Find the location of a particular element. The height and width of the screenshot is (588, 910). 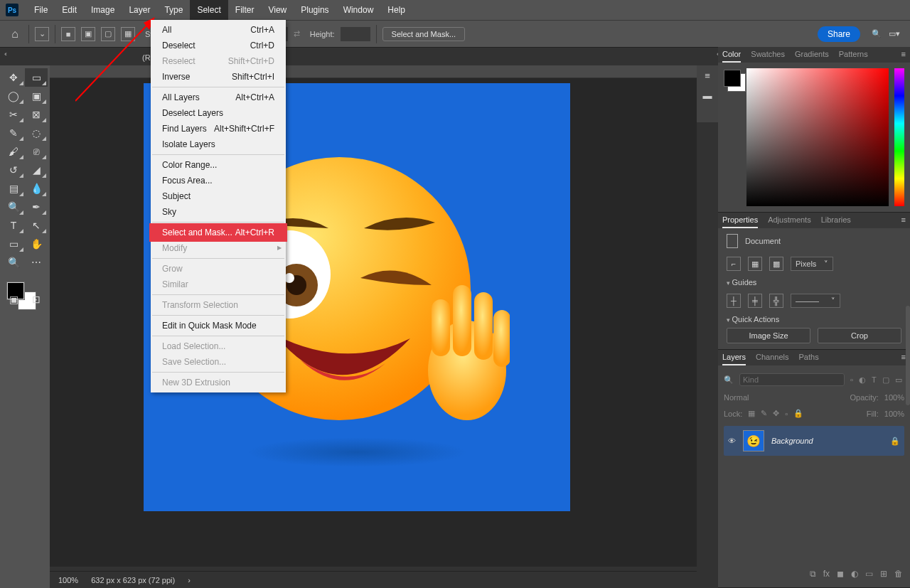

guide-icon: ┼ is located at coordinates (734, 301).